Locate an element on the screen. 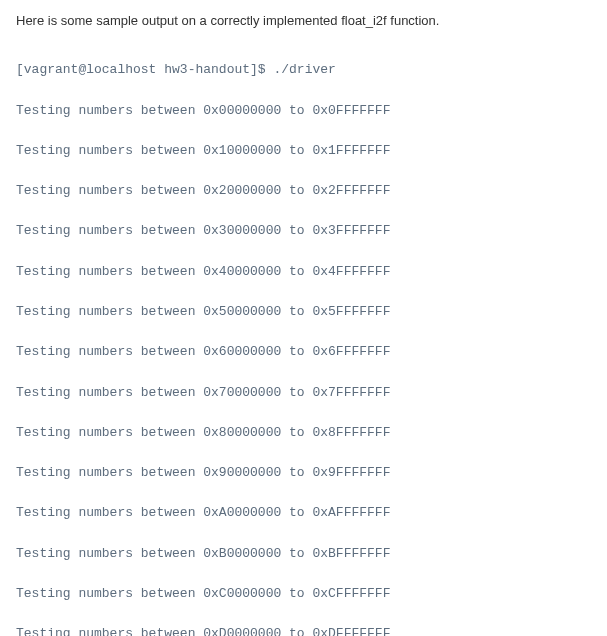 Image resolution: width=607 pixels, height=636 pixels. term-line: Testing numbers between 0x60000000 to 0x… is located at coordinates (304, 352).